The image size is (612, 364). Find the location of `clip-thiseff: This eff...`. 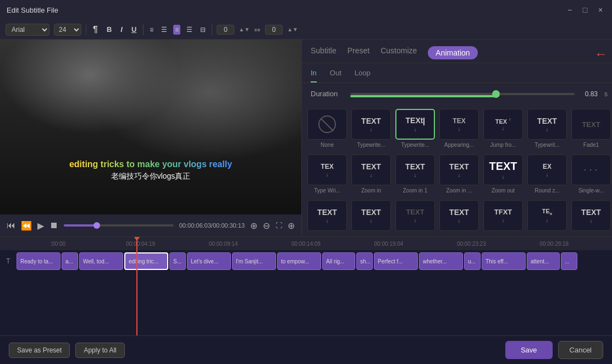

clip-thiseff: This eff... is located at coordinates (504, 261).